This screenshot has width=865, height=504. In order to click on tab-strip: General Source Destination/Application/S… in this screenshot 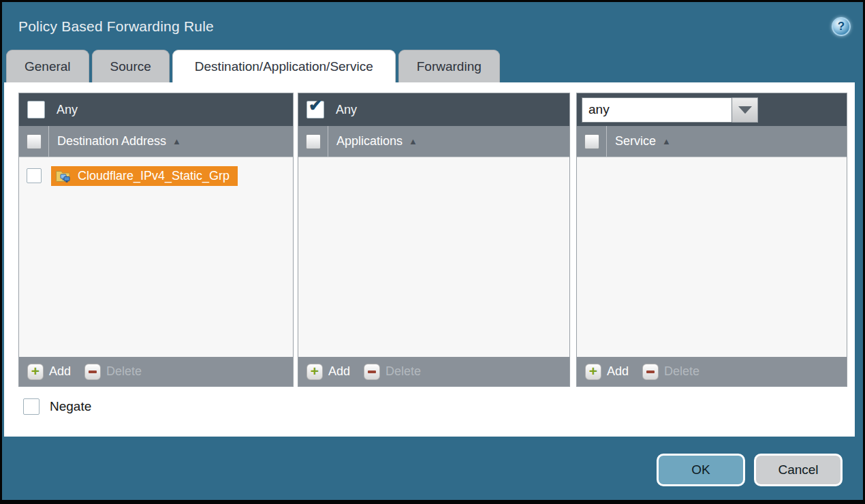, I will do `click(253, 66)`.